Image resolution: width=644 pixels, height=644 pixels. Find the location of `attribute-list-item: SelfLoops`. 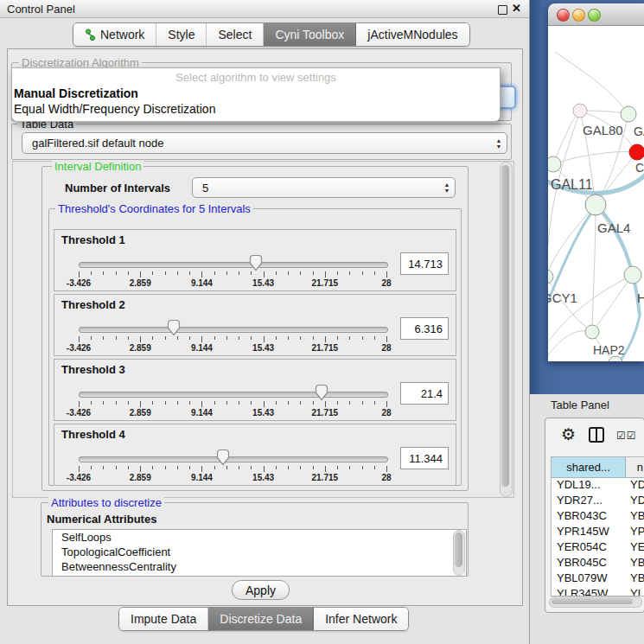

attribute-list-item: SelfLoops is located at coordinates (259, 538).